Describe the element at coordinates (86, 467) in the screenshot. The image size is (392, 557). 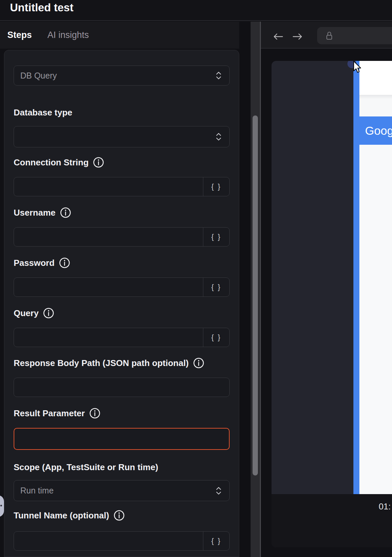
I see `field-label-scope: Scope (App, TestSuite or Run time)` at that location.